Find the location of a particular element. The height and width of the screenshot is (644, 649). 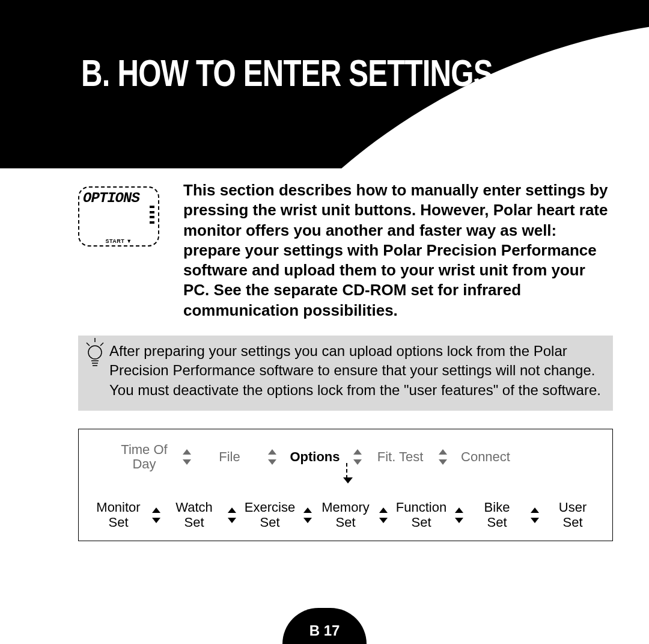

nav-item-file: File is located at coordinates (230, 457).